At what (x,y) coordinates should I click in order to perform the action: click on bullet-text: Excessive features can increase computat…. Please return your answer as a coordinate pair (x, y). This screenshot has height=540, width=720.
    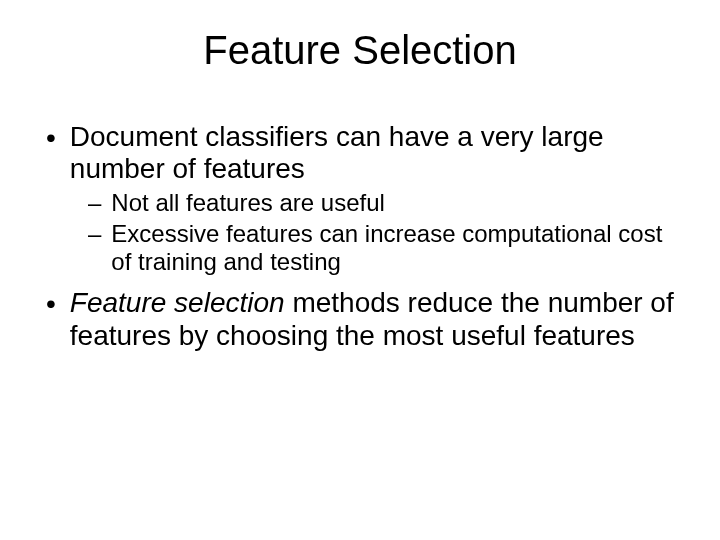
    Looking at the image, I should click on (396, 248).